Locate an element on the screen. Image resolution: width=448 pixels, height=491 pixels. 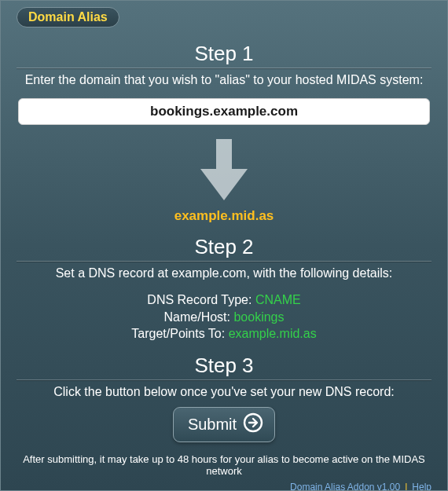
domain-input is located at coordinates (224, 112).